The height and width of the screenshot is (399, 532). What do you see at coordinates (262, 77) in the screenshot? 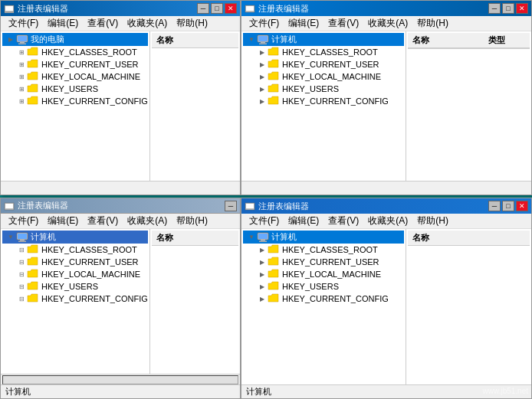
I see `expand-2-2: ▶` at bounding box center [262, 77].